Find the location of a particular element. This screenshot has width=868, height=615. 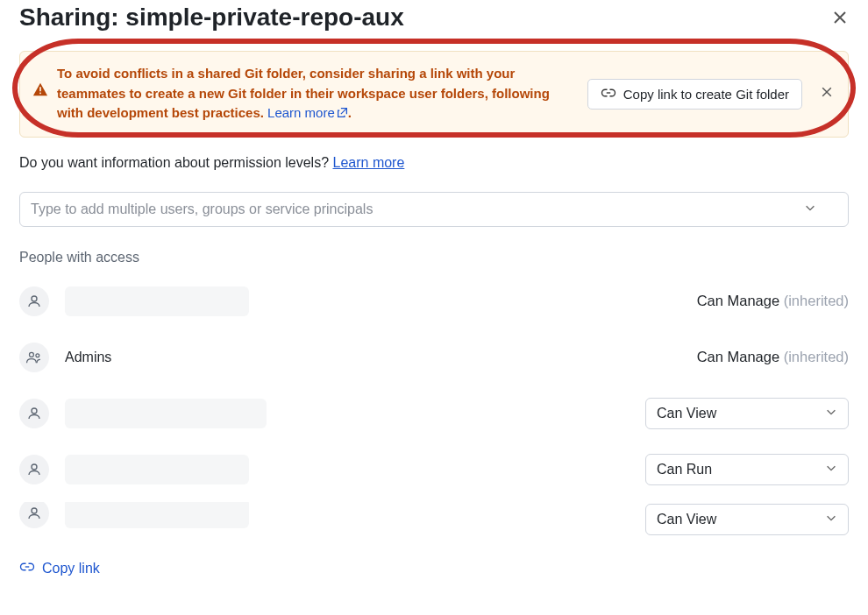

access-row: Can Manage (inherited) is located at coordinates (434, 301).